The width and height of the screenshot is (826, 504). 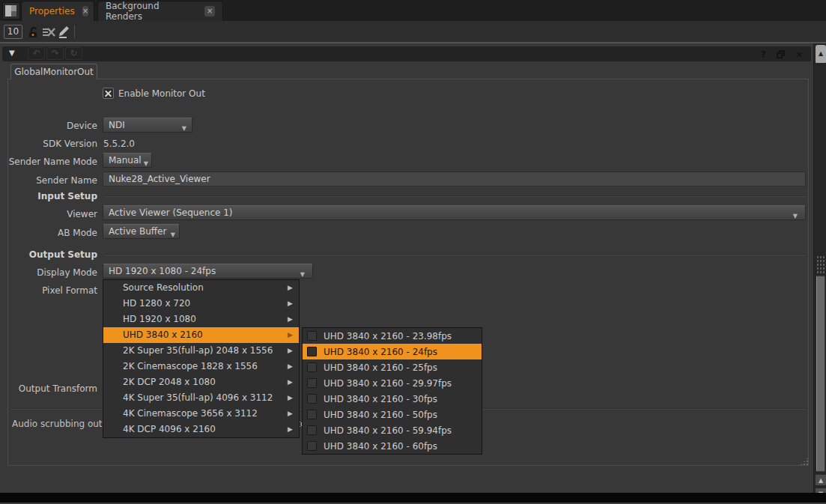 I want to click on splitter-grip-icon, so click(x=821, y=264).